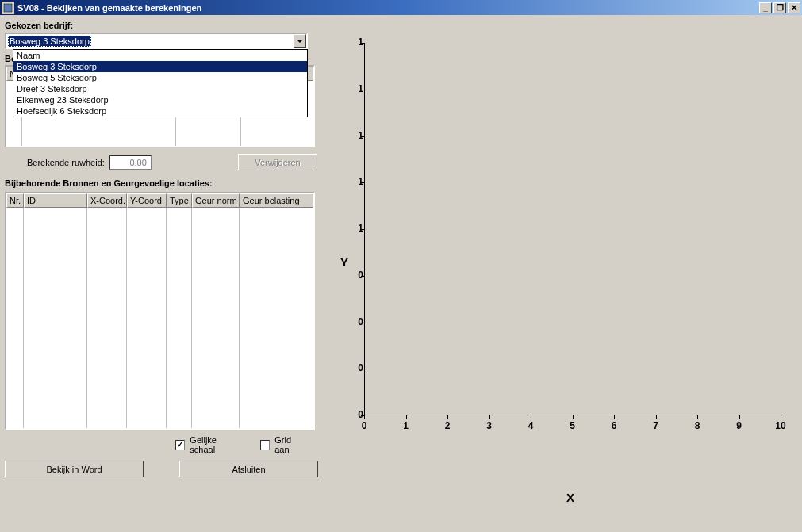  What do you see at coordinates (180, 446) in the screenshot?
I see `equal-scale-checkbox` at bounding box center [180, 446].